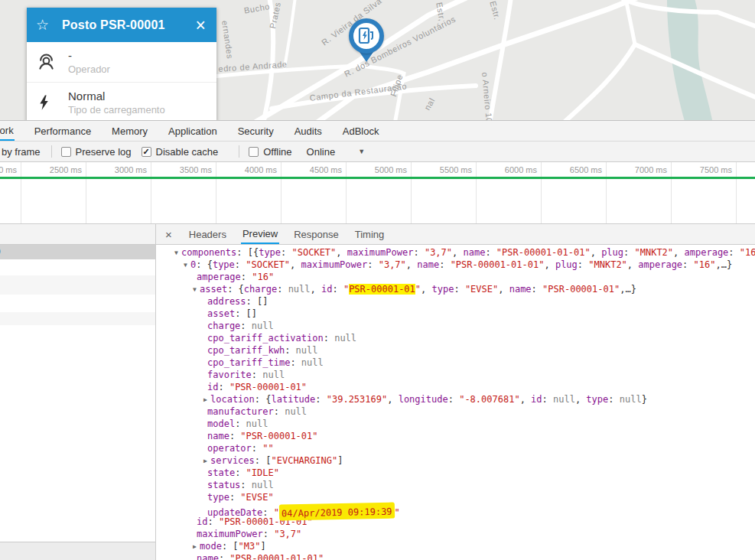 This screenshot has height=560, width=755. I want to click on json-string: "EVCHARGING", so click(304, 461).